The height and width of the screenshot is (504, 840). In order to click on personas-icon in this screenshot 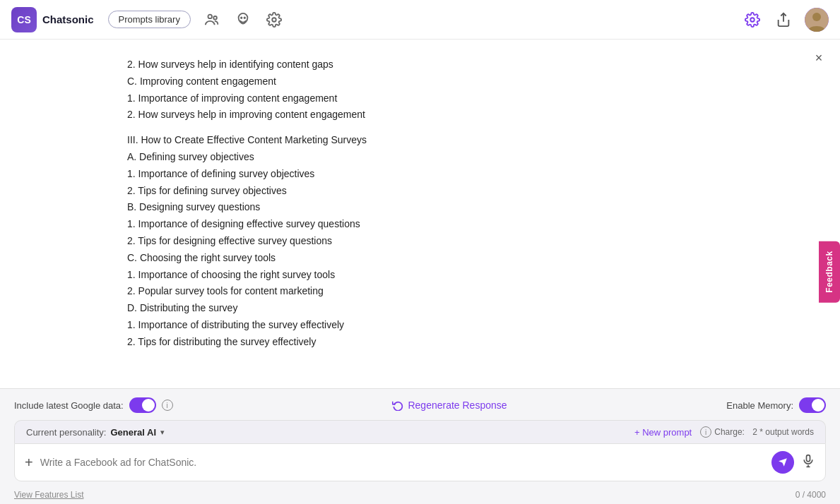, I will do `click(243, 20)`.